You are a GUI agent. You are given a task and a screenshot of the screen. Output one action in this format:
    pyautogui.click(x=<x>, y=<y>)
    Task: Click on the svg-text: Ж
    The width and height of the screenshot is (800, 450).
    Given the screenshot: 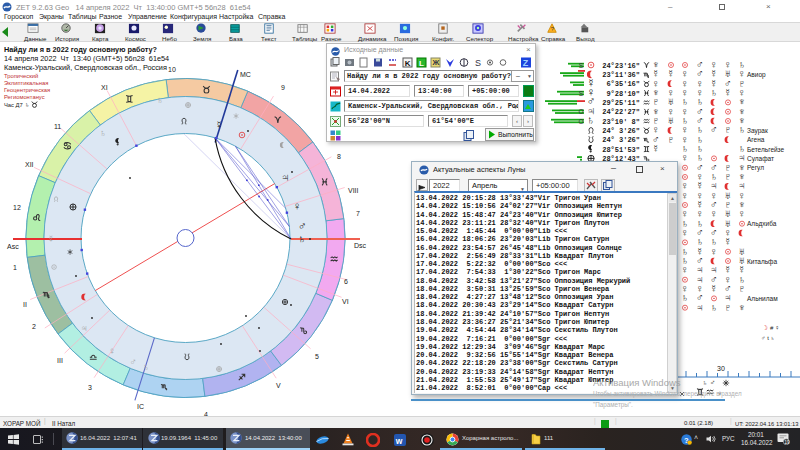 What is the action you would take?
    pyautogui.click(x=436, y=62)
    